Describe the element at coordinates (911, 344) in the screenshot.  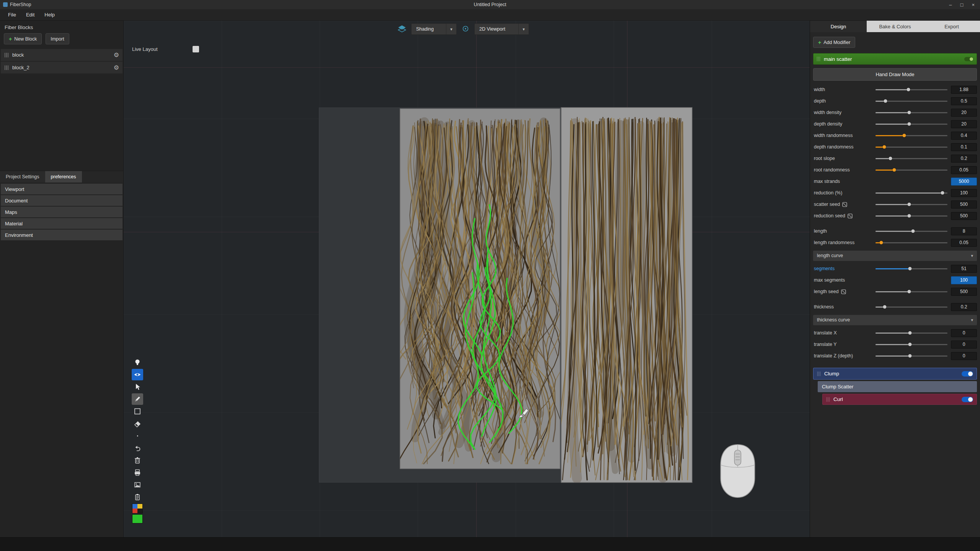
I see `slider-translate-y` at that location.